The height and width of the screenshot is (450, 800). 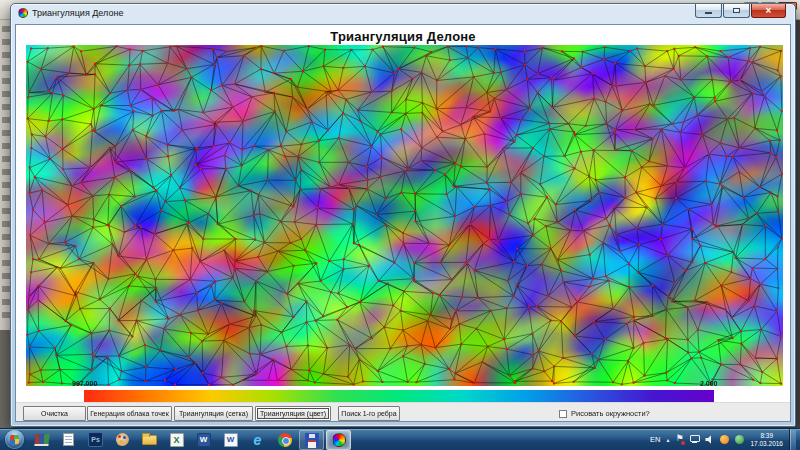 What do you see at coordinates (130, 414) in the screenshot?
I see `generate-point-cloud-button: Генерация облака точек` at bounding box center [130, 414].